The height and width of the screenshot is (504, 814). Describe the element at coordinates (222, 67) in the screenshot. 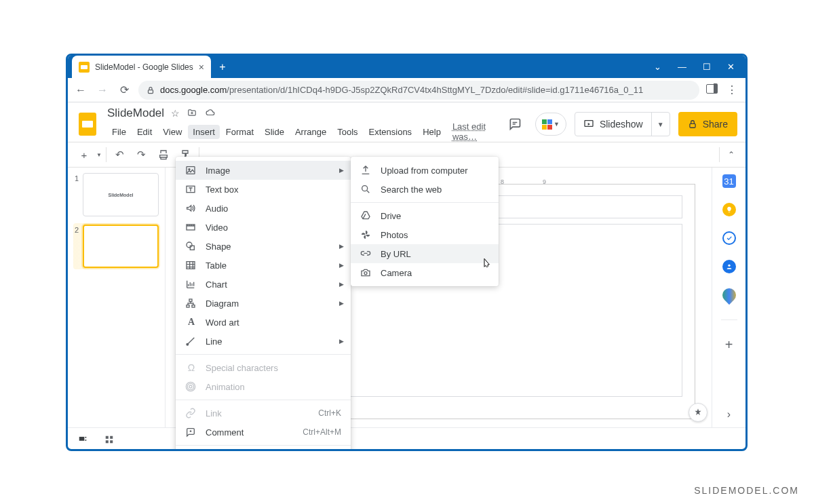

I see `new-tab-button: +` at that location.